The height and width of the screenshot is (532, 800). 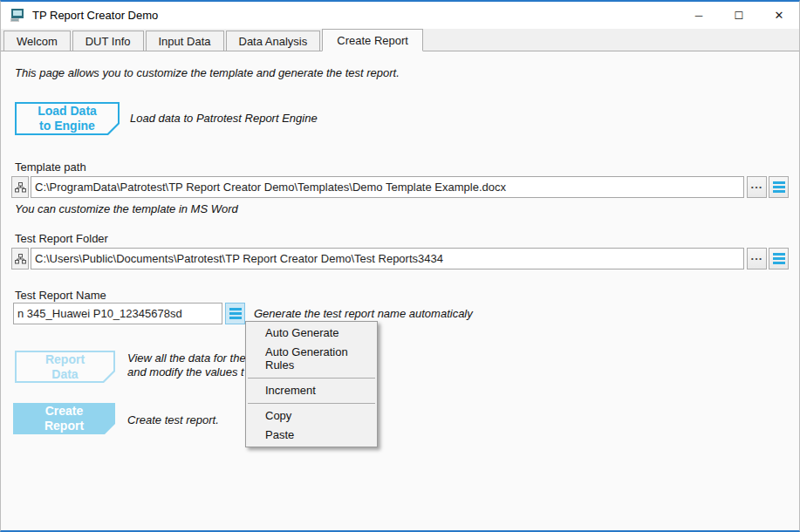 I want to click on report-name-context-menu: Auto Generate Auto Generation Rules Incr…, so click(x=311, y=384).